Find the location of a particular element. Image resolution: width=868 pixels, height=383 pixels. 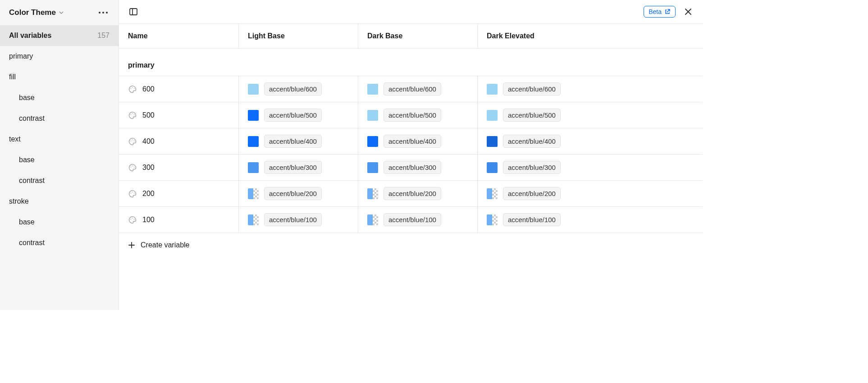

collection-dropdown: Color Theme is located at coordinates (37, 13).